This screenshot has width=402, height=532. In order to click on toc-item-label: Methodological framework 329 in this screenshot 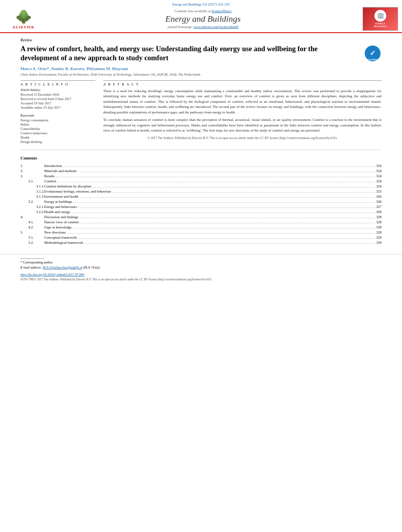, I will do `click(213, 243)`.